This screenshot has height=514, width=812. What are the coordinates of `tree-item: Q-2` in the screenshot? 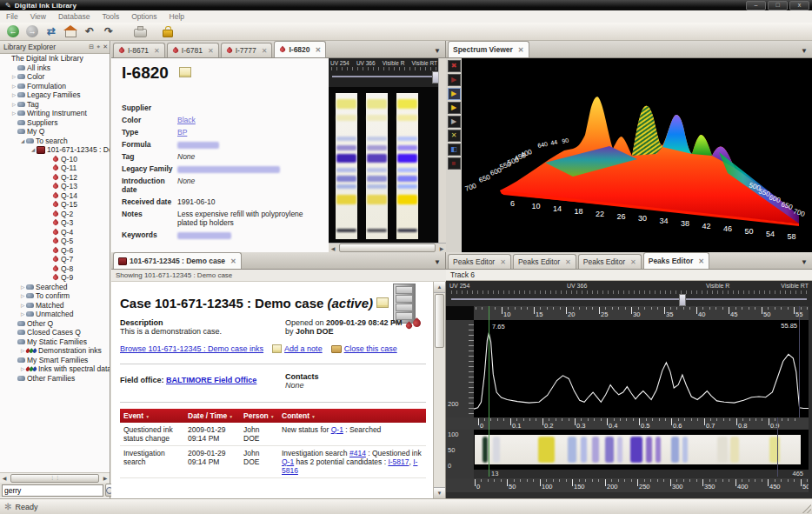 It's located at (55, 214).